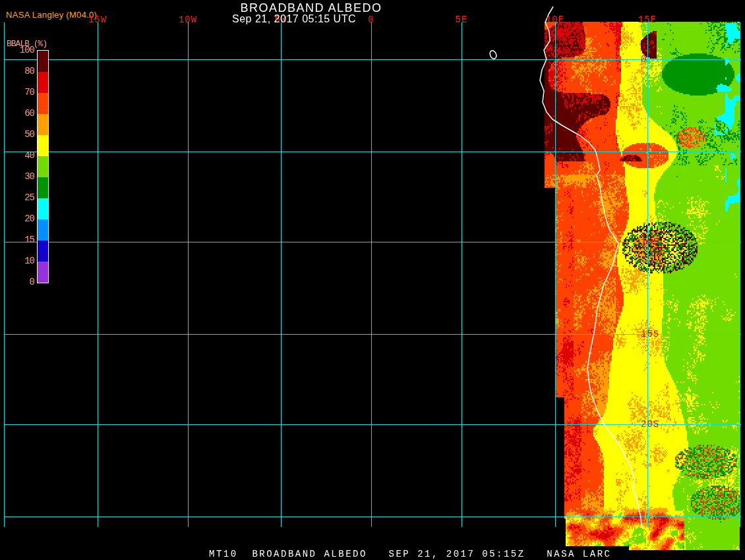 Image resolution: width=745 pixels, height=560 pixels. What do you see at coordinates (17, 198) in the screenshot?
I see `colorbar-tick-label: 25` at bounding box center [17, 198].